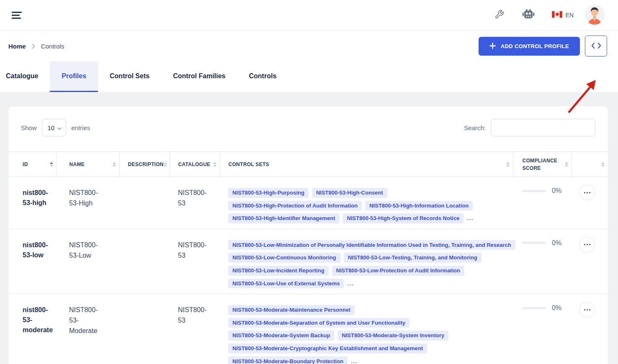  I want to click on tab-catalogue: Catalogue, so click(25, 77).